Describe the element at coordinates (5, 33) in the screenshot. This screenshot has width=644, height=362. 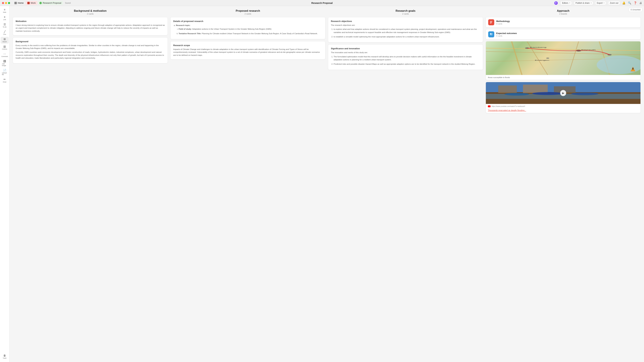
I see `sidebar-item-line: ╱ Line` at that location.